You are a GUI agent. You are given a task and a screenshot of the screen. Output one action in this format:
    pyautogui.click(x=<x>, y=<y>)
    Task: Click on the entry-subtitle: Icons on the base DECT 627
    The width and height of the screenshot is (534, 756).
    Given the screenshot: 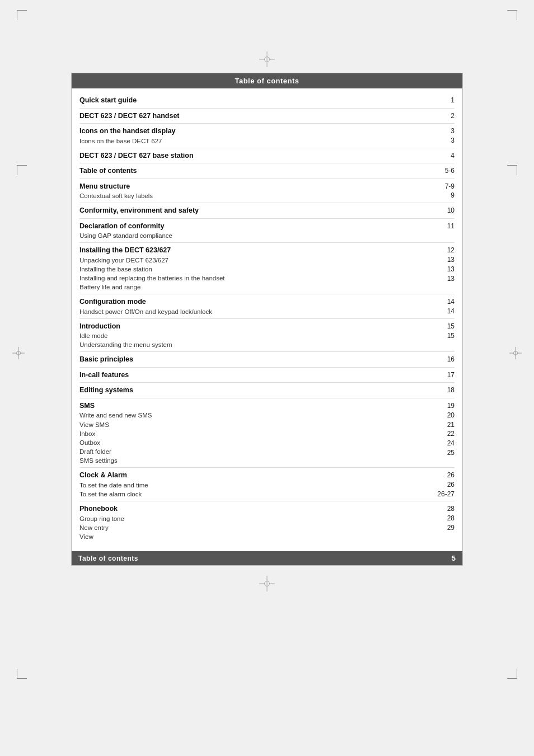 What is the action you would take?
    pyautogui.click(x=256, y=141)
    